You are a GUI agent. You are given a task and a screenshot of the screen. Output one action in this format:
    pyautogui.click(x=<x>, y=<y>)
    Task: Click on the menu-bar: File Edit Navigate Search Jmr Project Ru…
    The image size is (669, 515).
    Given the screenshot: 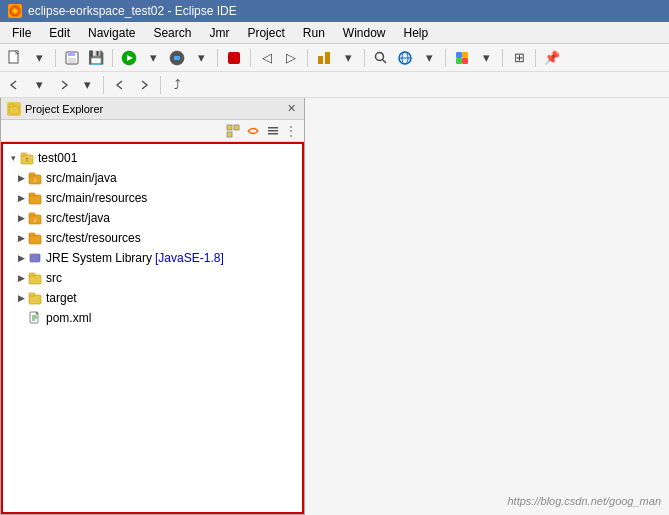 What is the action you would take?
    pyautogui.click(x=334, y=33)
    